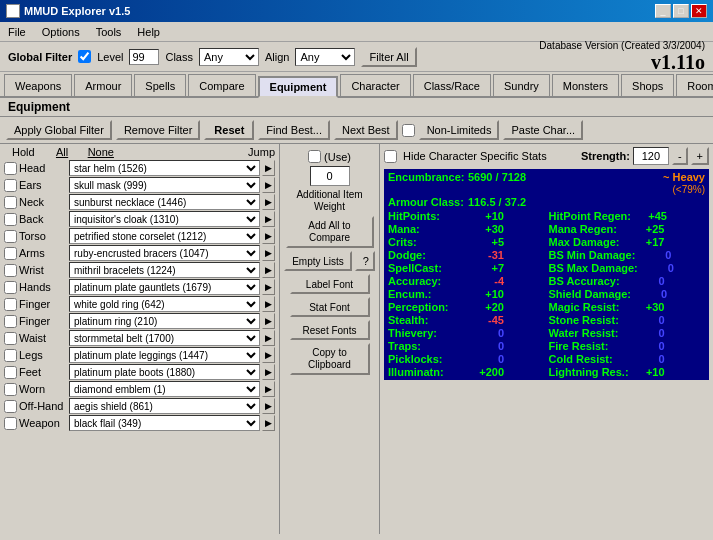  What do you see at coordinates (164, 355) in the screenshot?
I see `slot-select-11: platinum plate leggings (1447)` at bounding box center [164, 355].